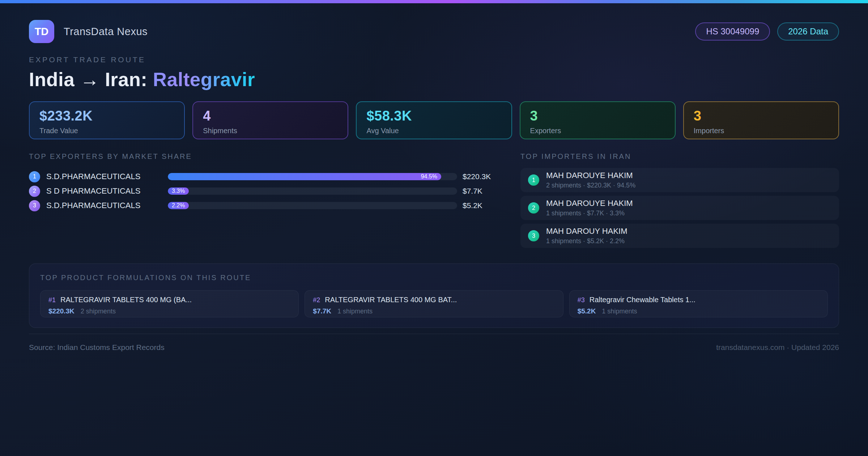 The image size is (868, 456). Describe the element at coordinates (581, 300) in the screenshot. I see `product-rank: #3` at that location.